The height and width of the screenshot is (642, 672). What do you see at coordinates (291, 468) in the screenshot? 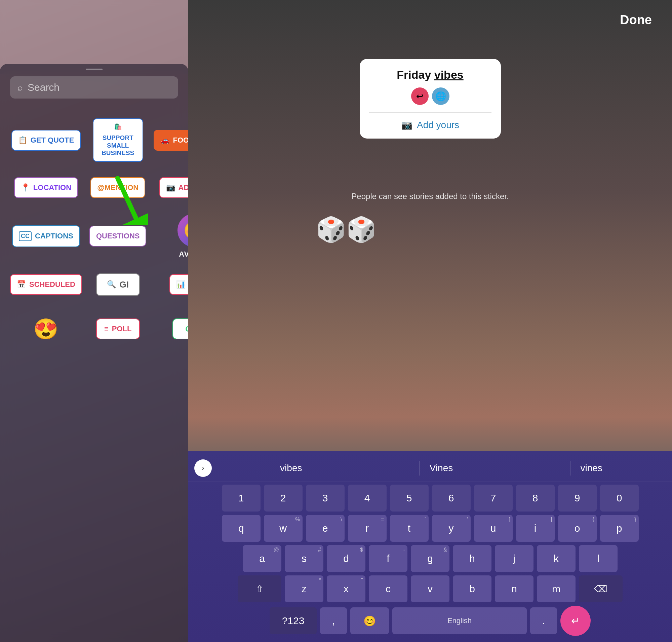
I see `autocomplete-vibes: vibes` at bounding box center [291, 468].